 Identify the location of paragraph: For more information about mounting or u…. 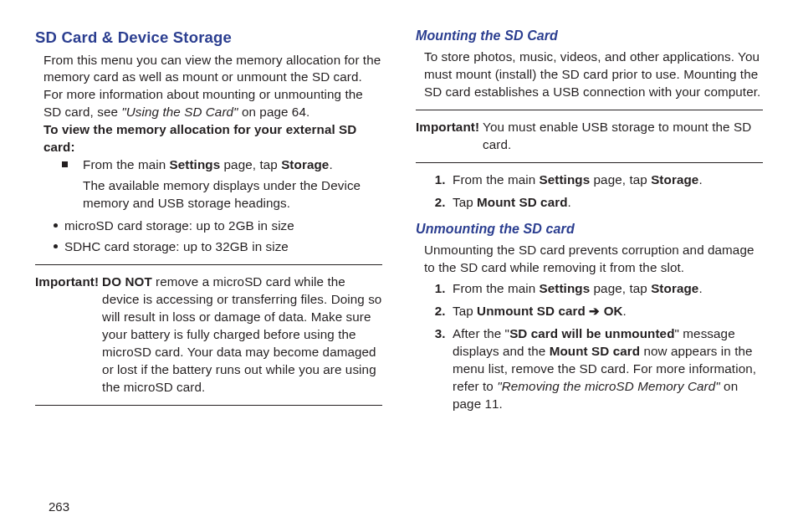
(212, 104).